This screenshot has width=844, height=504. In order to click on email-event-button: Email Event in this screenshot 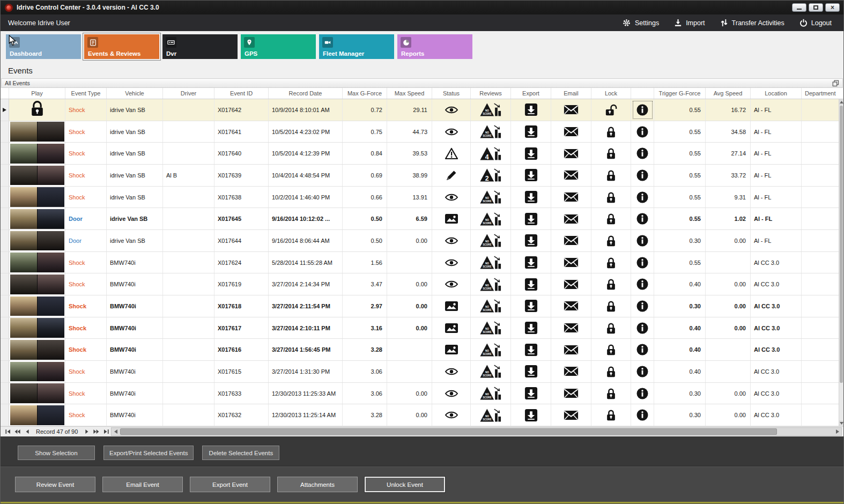, I will do `click(143, 485)`.